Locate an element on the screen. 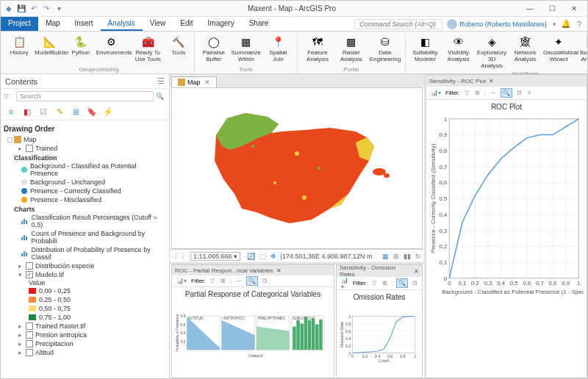 This screenshot has height=379, width=588. list-by-snapping-icon: ⊞ is located at coordinates (76, 112).